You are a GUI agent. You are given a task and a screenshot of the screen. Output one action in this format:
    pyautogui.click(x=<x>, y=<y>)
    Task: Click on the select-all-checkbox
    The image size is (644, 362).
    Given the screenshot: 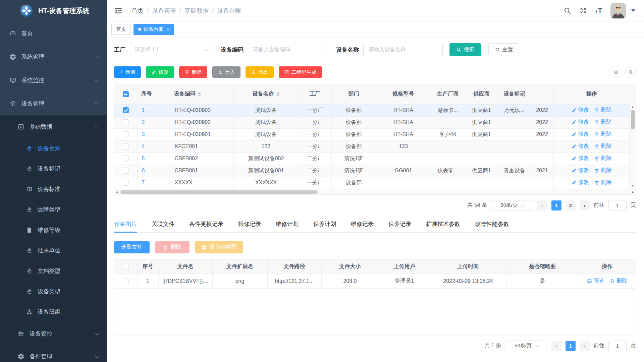 What is the action you would take?
    pyautogui.click(x=126, y=94)
    